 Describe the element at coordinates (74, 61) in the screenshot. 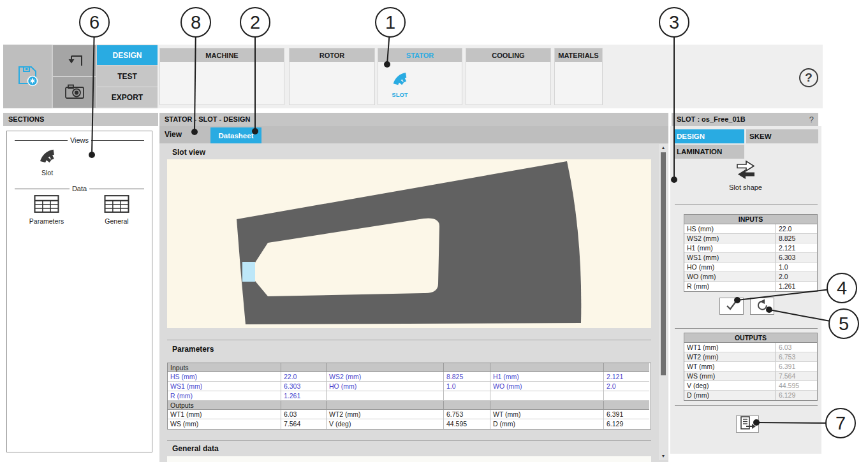

I see `restore-button` at that location.